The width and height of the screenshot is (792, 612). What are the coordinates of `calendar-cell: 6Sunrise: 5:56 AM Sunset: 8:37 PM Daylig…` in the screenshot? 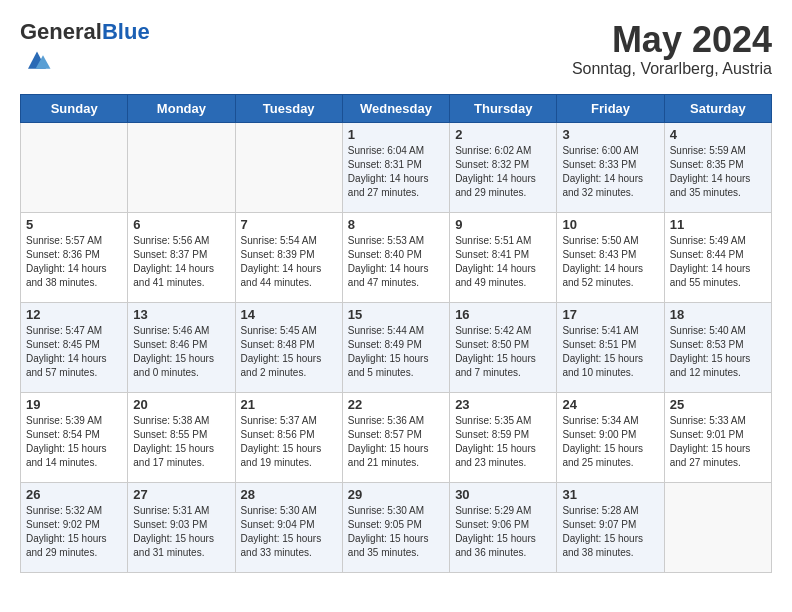 It's located at (182, 258).